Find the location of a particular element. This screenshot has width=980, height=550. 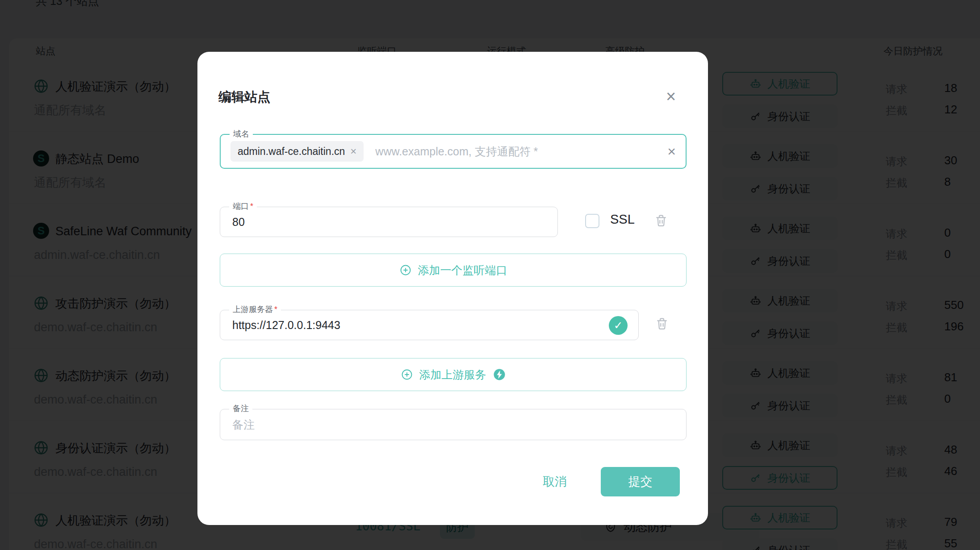

note-field: 备注 备注 is located at coordinates (453, 425).